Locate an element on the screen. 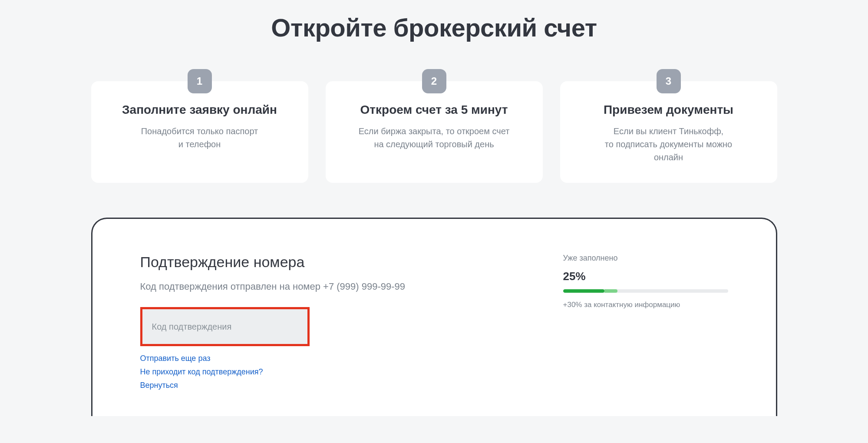  progress-percent: 25% is located at coordinates (646, 276).